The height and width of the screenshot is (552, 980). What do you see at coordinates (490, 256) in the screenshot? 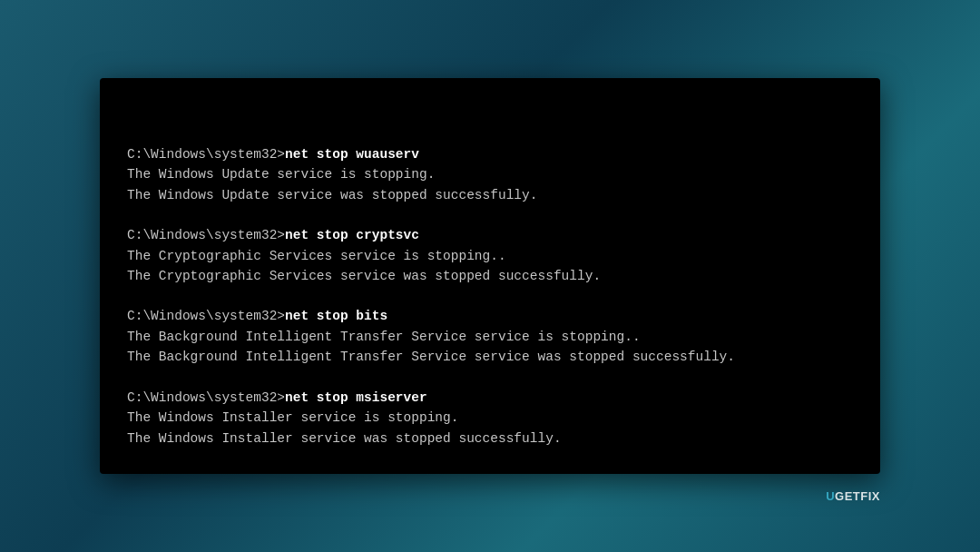
I see `output-line-2-1: The Cryptographic Services service is st…` at bounding box center [490, 256].